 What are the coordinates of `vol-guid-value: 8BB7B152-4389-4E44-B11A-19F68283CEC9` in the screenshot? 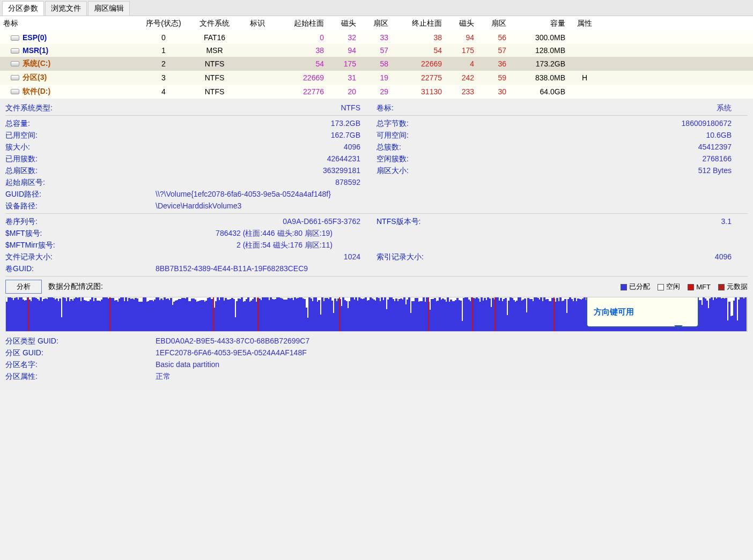 It's located at (232, 268).